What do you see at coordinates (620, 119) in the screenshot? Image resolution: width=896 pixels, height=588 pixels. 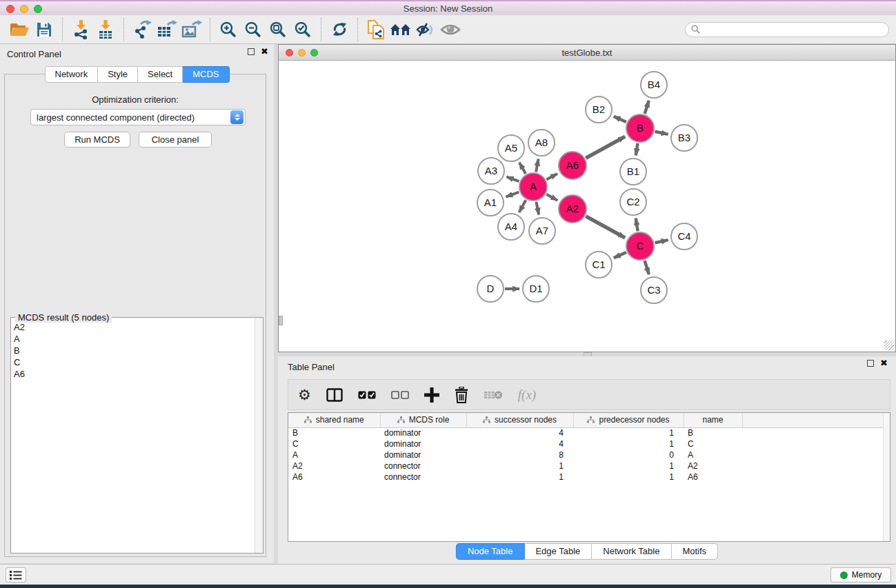 I see `graph-edge-B-B2` at bounding box center [620, 119].